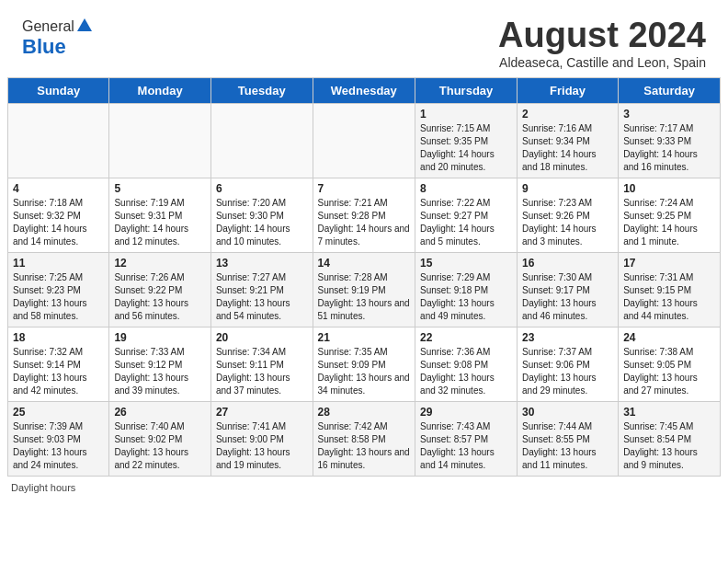  I want to click on table-row: 6Sunrise: 7:20 AM Sunset: 9:30 PM Daylig…, so click(261, 215).